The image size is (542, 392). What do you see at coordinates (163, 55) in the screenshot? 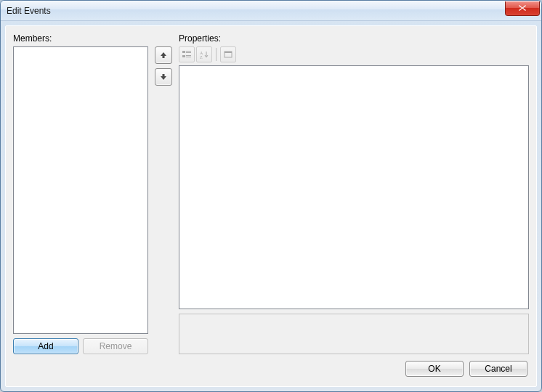
I see `arrow-up-icon` at bounding box center [163, 55].